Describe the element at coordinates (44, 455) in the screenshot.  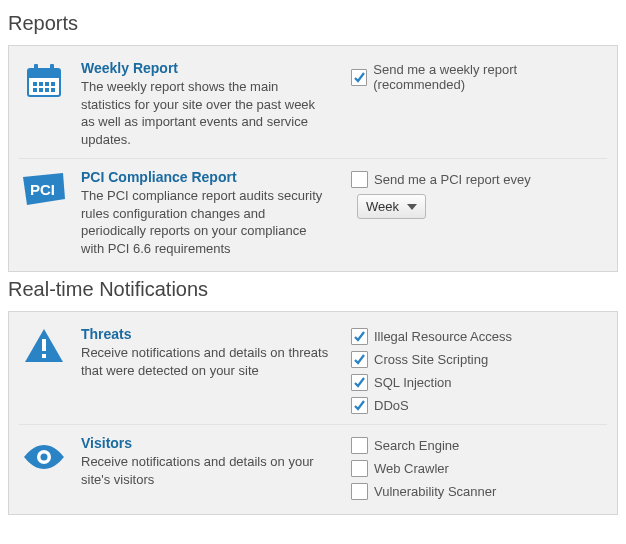
I see `eye-icon` at that location.